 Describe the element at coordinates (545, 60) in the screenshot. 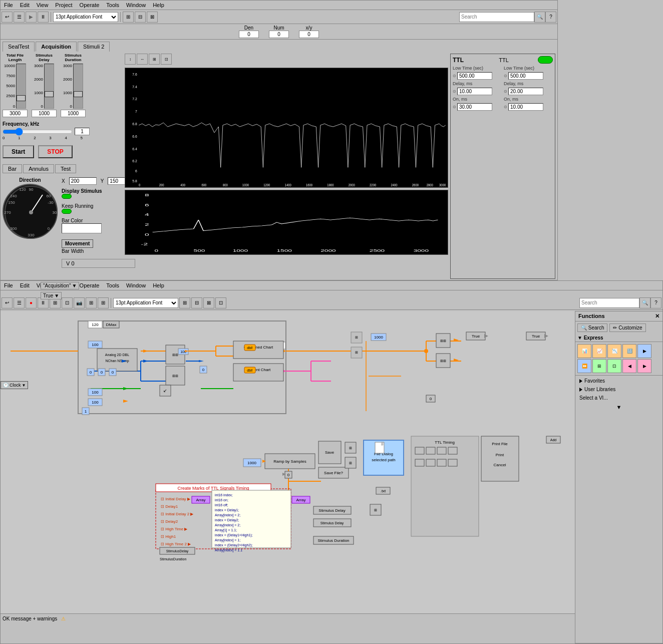

I see `ttl-led` at that location.